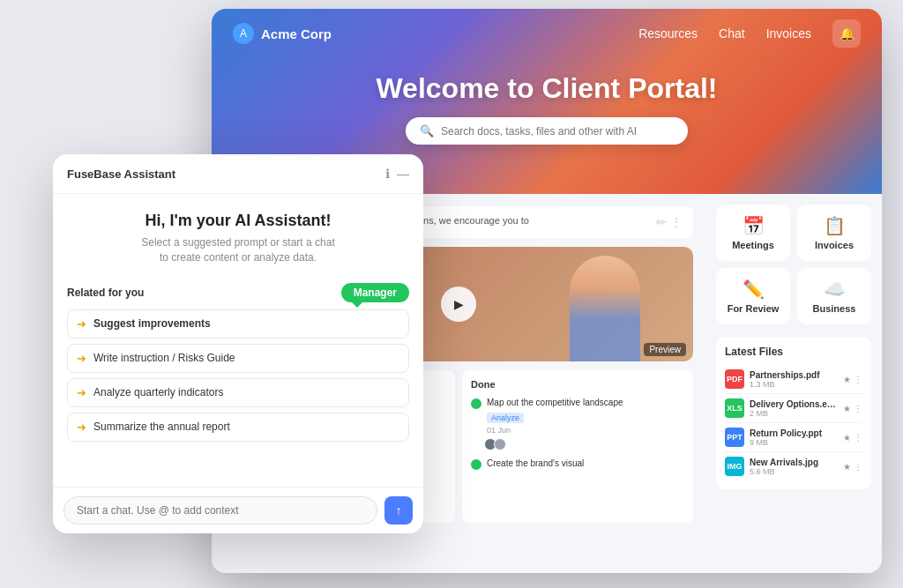  What do you see at coordinates (238, 393) in the screenshot?
I see `ai-prompt-item-analyze: ➜ Analyze quarterly indicators` at bounding box center [238, 393].